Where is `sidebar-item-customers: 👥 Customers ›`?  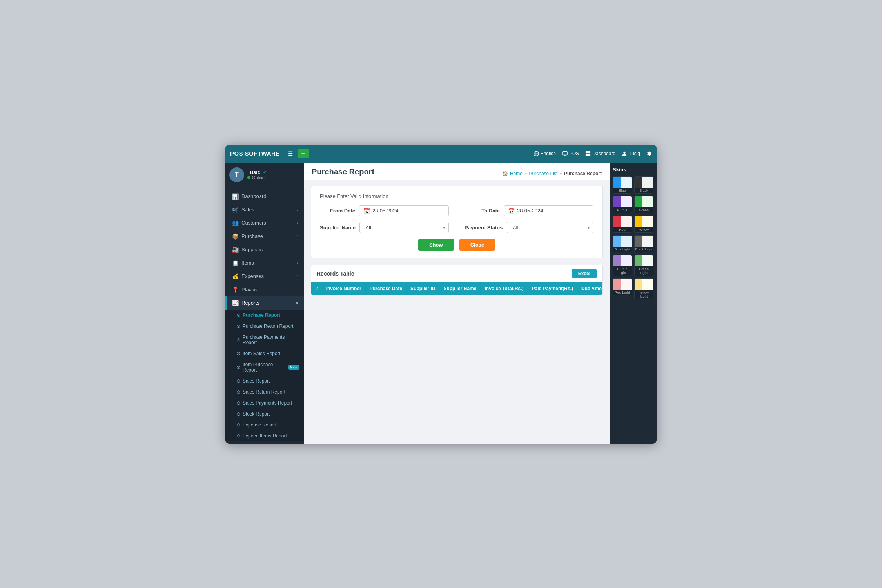 sidebar-item-customers: 👥 Customers › is located at coordinates (265, 223).